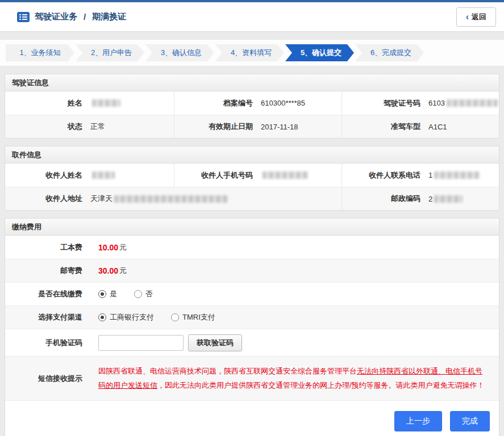 This screenshot has height=436, width=504. What do you see at coordinates (48, 199) in the screenshot?
I see `address-label: 收件人地址` at bounding box center [48, 199].